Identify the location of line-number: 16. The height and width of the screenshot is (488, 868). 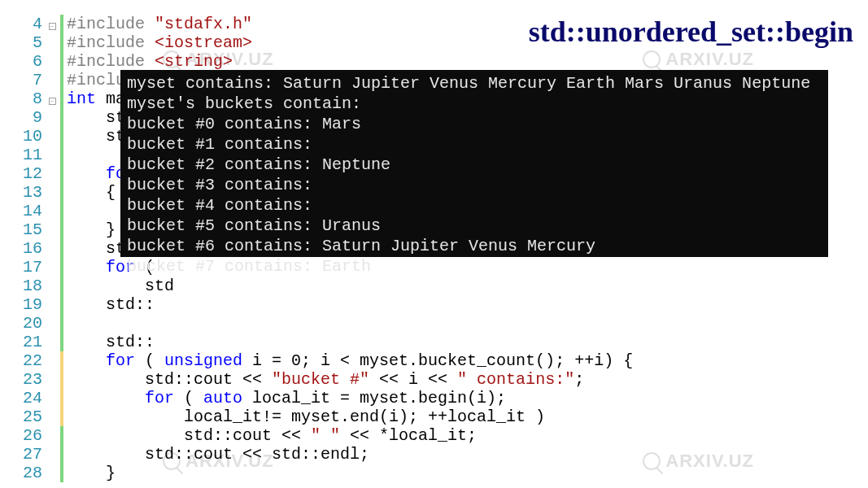
(26, 249).